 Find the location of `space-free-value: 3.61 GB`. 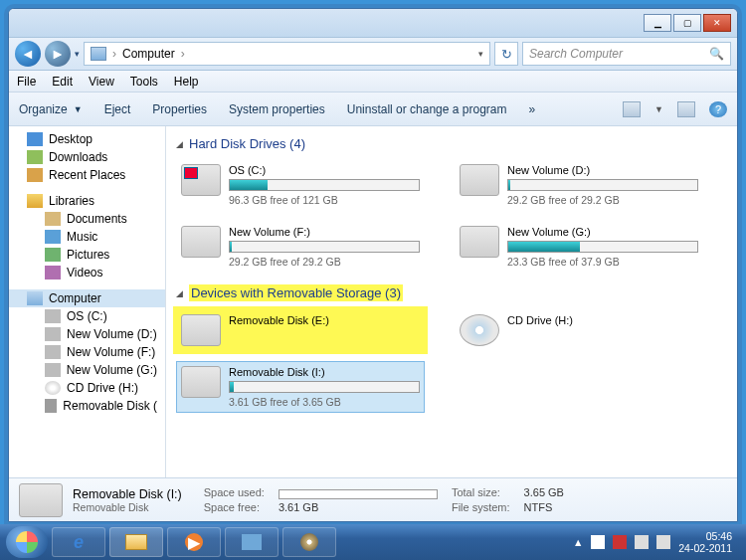

space-free-value: 3.61 GB is located at coordinates (358, 507).